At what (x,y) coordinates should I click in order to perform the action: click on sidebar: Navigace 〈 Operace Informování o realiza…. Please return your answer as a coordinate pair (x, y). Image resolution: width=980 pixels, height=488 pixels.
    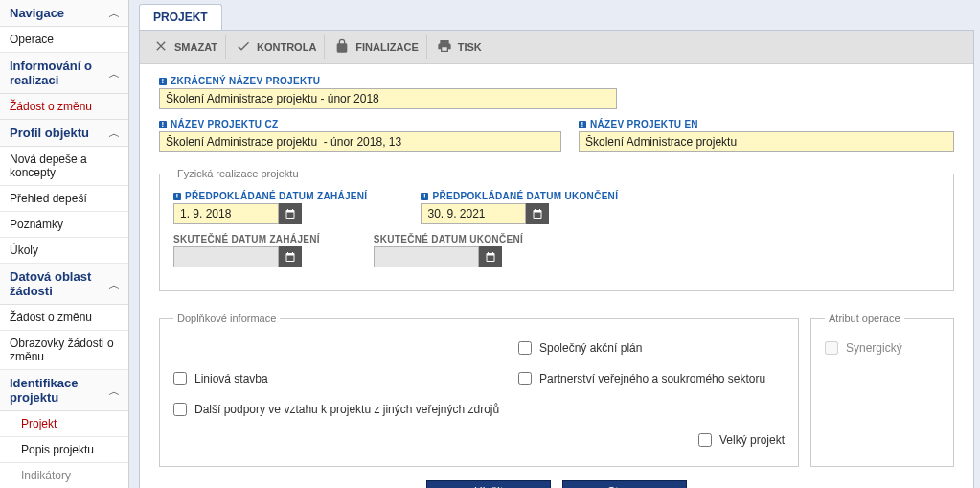
    Looking at the image, I should click on (65, 244).